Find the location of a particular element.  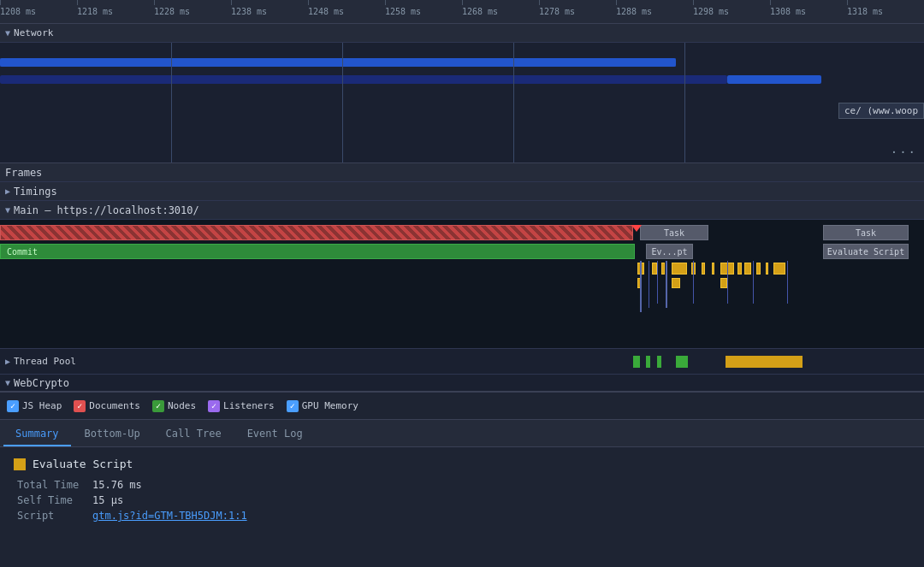

nodes-checkbox: ✓ Nodes is located at coordinates (175, 406).